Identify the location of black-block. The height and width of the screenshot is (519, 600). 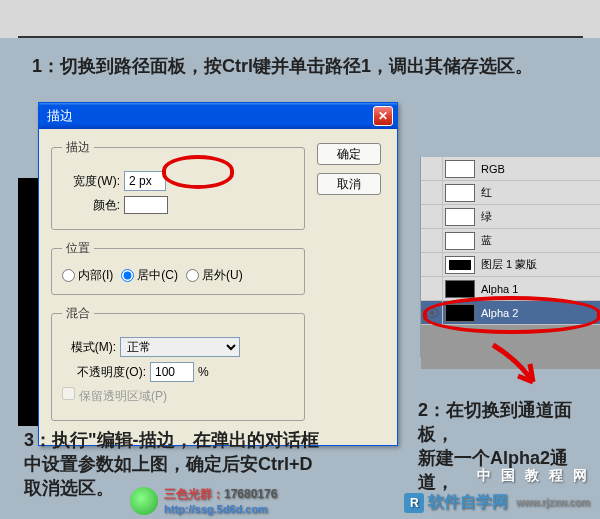
(29, 302).